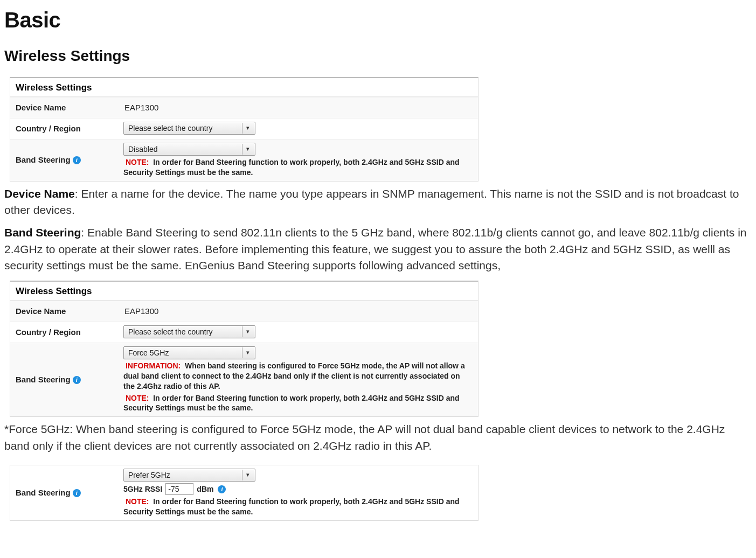  Describe the element at coordinates (190, 149) in the screenshot. I see `band-steering-select: Disabled ▾` at that location.